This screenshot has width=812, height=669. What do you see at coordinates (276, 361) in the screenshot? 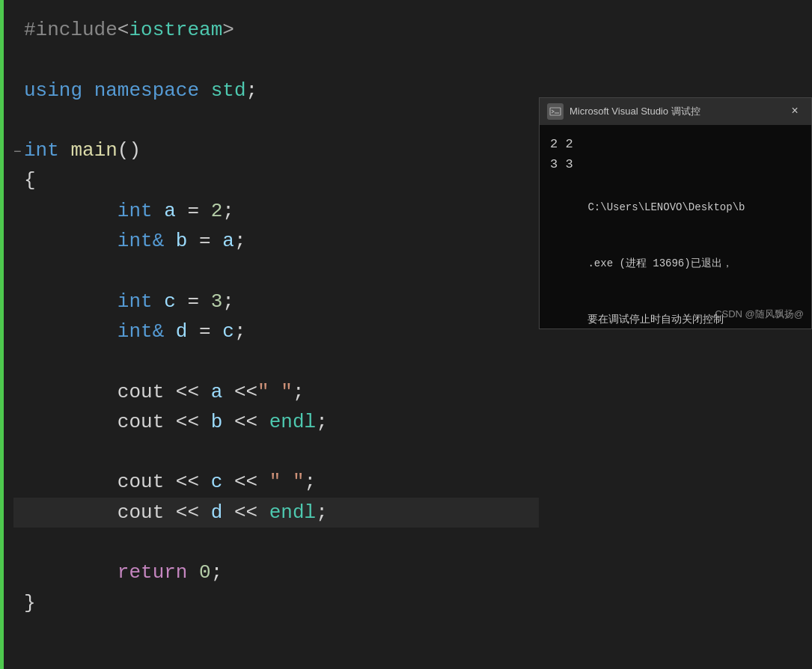
I see `line-blank4` at bounding box center [276, 361].